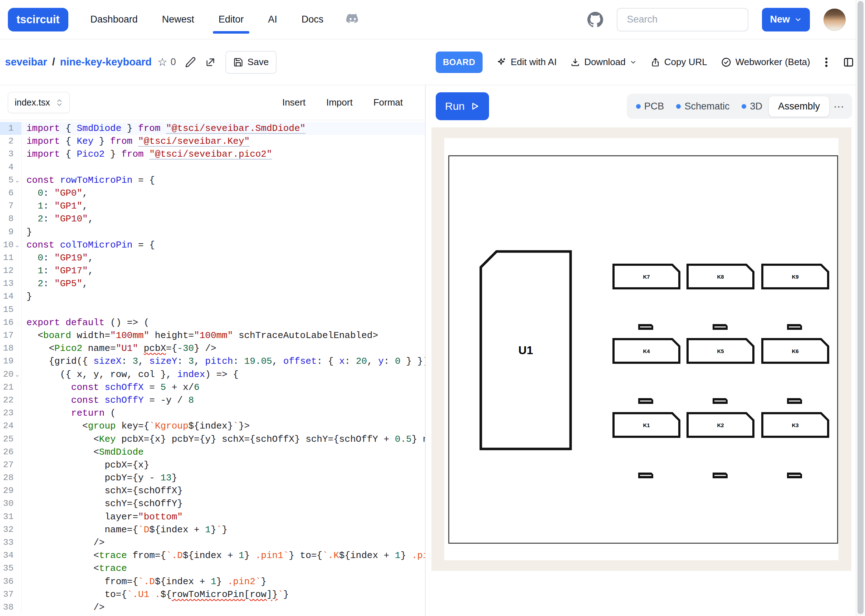 Image resolution: width=865 pixels, height=616 pixels. Describe the element at coordinates (11, 594) in the screenshot. I see `gutter-line-37: 37` at that location.